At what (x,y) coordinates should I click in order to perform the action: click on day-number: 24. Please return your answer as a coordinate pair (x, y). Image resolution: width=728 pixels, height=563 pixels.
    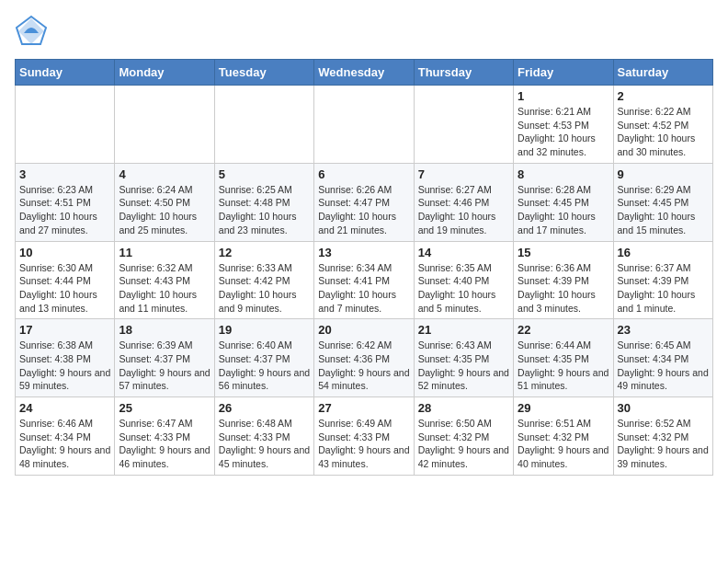
    Looking at the image, I should click on (64, 408).